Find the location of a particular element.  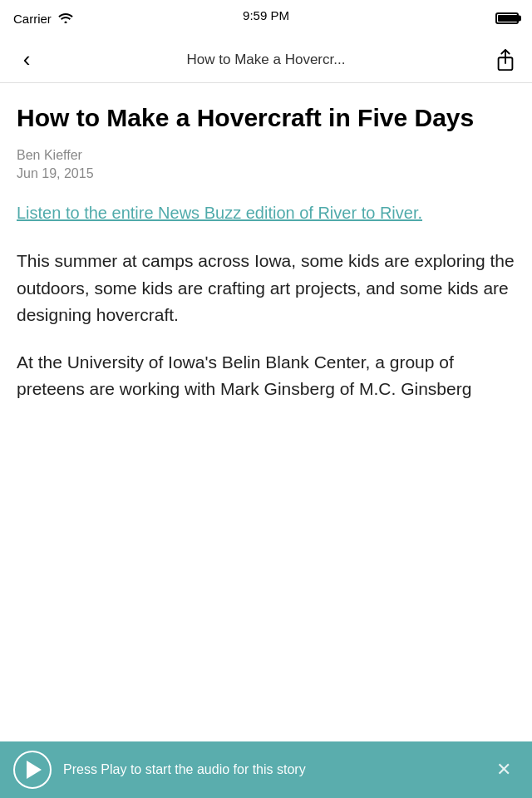

play-button is located at coordinates (32, 770).